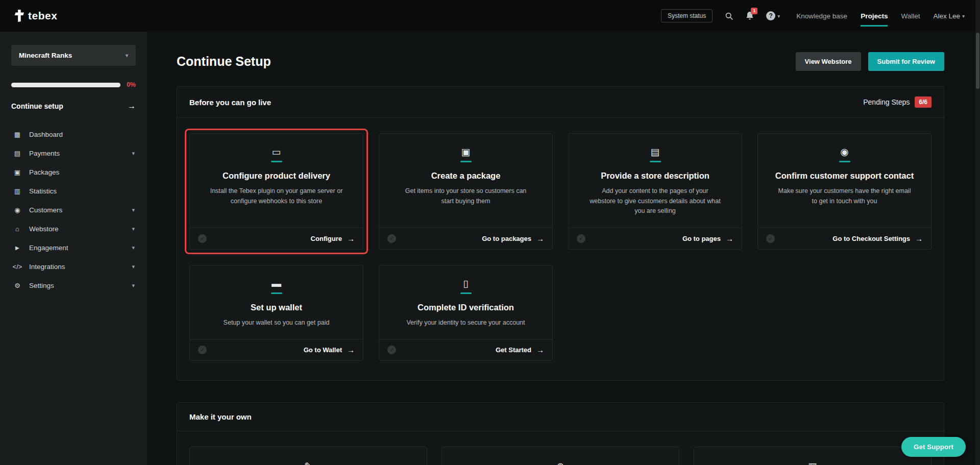 Image resolution: width=980 pixels, height=465 pixels. I want to click on notifications-bell-icon: 1, so click(750, 16).